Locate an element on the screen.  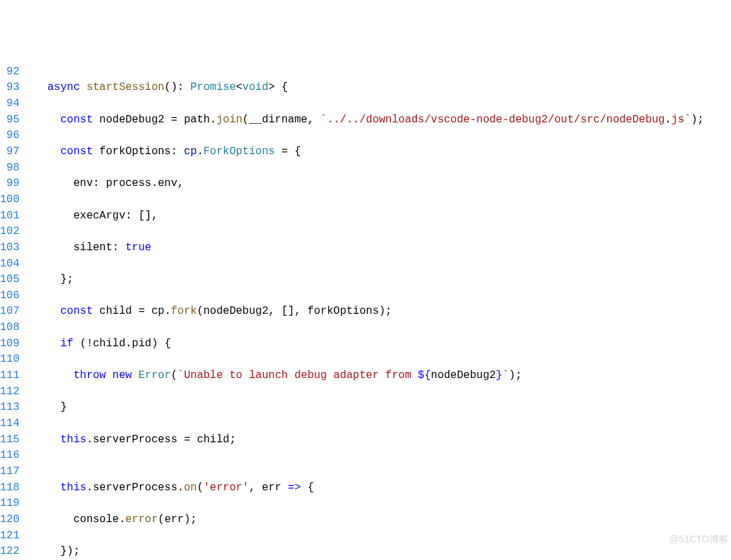
code-line: } is located at coordinates (383, 408).